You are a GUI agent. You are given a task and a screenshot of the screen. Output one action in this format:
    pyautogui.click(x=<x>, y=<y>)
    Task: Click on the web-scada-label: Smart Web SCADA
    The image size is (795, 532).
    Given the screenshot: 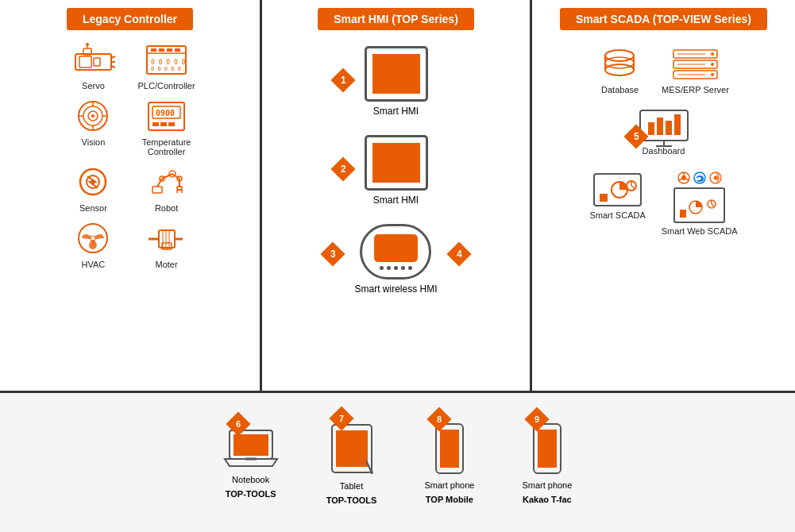 What is the action you would take?
    pyautogui.click(x=700, y=231)
    